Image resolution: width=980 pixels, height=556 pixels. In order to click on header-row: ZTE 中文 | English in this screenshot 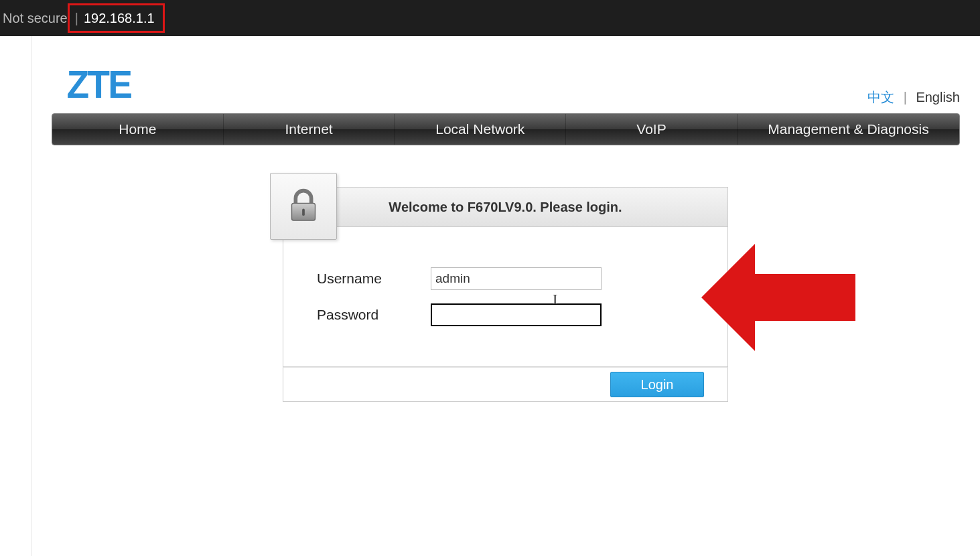, I will do `click(506, 75)`.